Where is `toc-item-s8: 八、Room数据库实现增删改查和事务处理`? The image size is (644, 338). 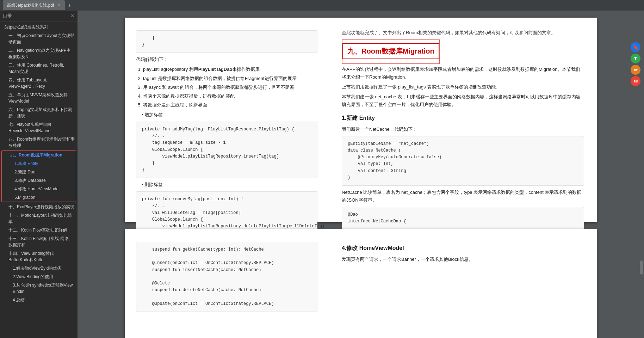
toc-item-s8: 八、Room数据库实现增删改查和事务处理 is located at coordinates (39, 142).